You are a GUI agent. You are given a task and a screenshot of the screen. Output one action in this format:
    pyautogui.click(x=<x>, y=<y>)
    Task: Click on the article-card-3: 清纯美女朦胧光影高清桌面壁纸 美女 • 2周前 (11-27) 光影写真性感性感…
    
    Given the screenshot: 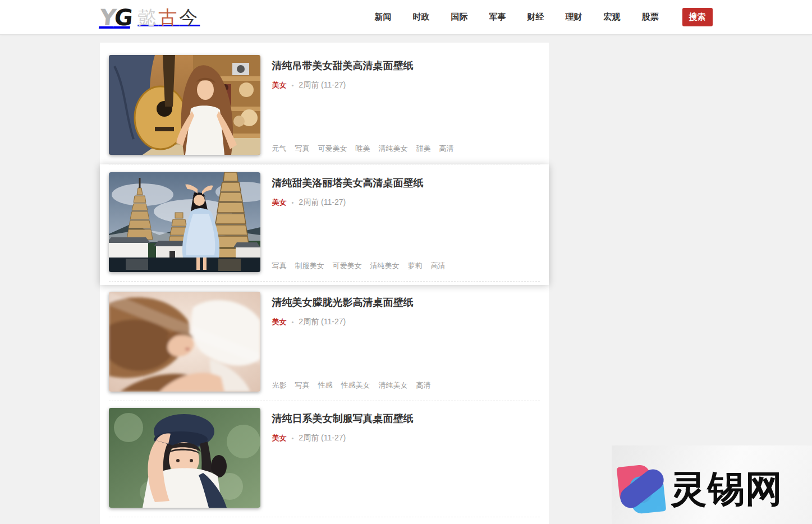 What is the action you would take?
    pyautogui.click(x=324, y=343)
    